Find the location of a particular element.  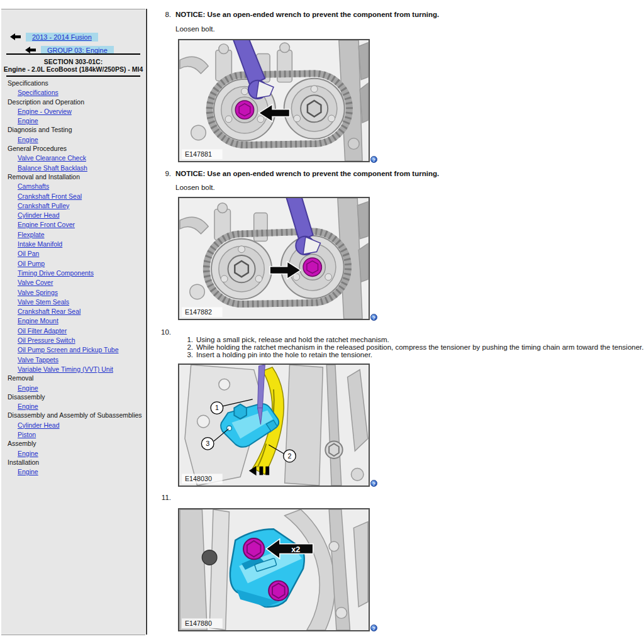

nav-link-engine-overview: Engine - Overview is located at coordinates (45, 111).